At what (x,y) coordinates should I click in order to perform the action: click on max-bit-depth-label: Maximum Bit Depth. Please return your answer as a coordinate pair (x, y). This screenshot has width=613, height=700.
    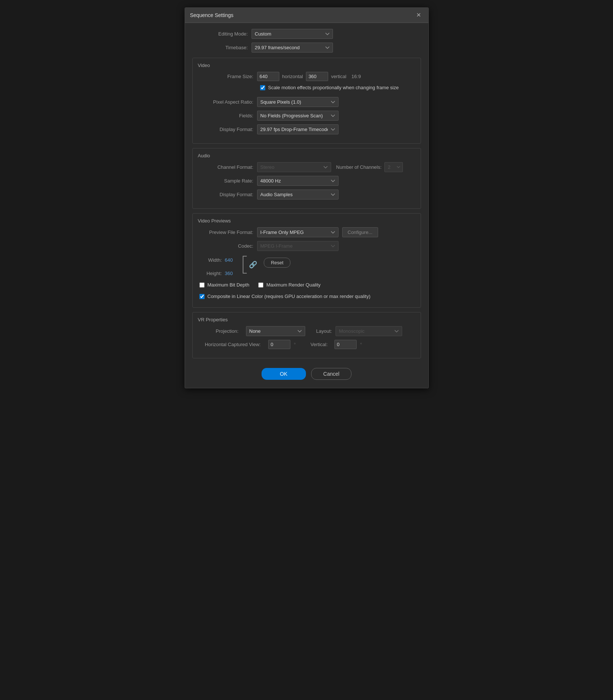
    Looking at the image, I should click on (229, 285).